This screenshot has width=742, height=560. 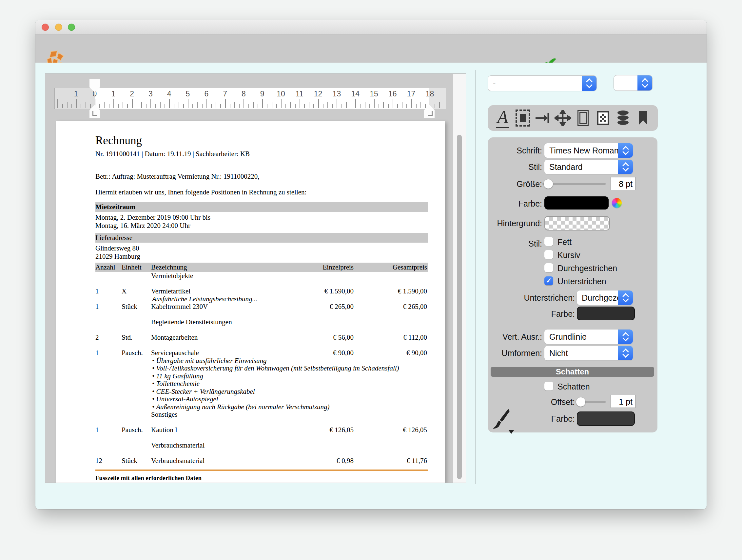 What do you see at coordinates (276, 368) in the screenshot?
I see `cell-note: • Voll-/Teilkaskoversicherung für den Wo…` at bounding box center [276, 368].